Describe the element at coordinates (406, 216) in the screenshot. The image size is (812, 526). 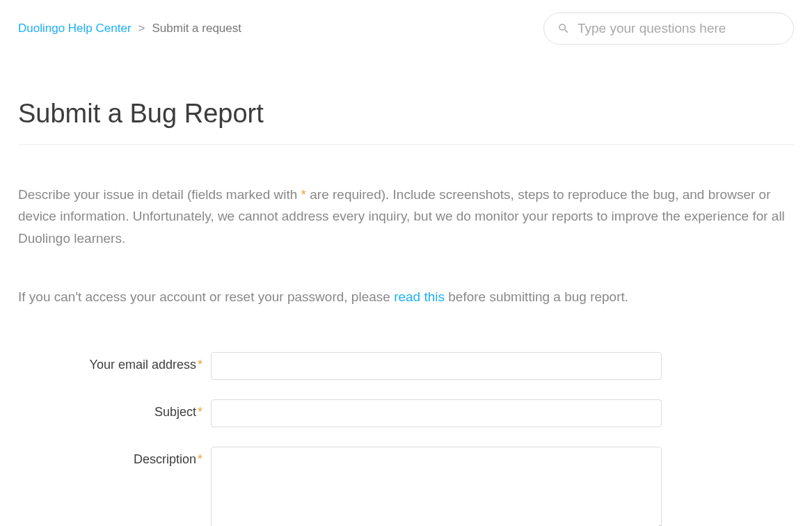
I see `intro-text: Describe your issue in detail (fields ma…` at that location.